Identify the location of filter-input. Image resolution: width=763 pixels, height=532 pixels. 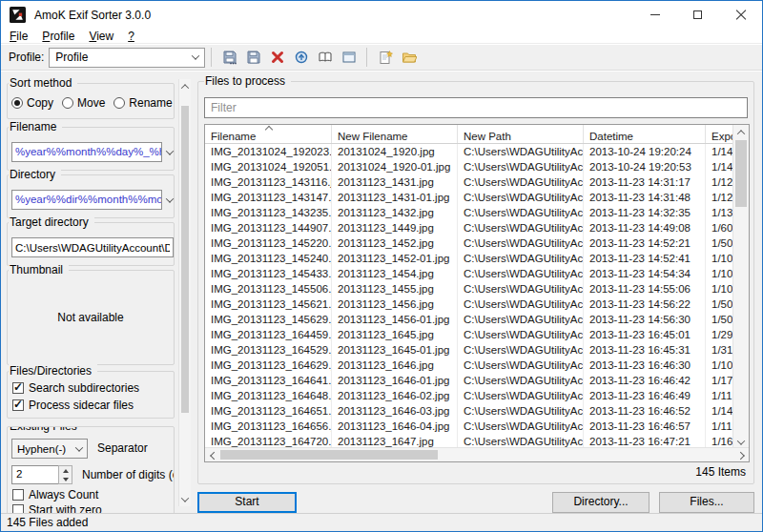
(476, 108).